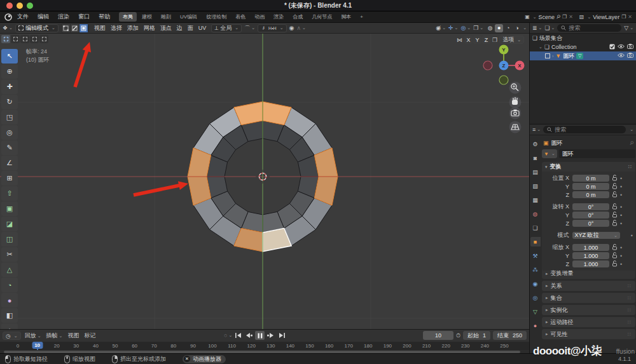 This screenshot has height=364, width=636. What do you see at coordinates (33, 335) in the screenshot?
I see `timeline-menu-回放: 回放⌄` at bounding box center [33, 335].